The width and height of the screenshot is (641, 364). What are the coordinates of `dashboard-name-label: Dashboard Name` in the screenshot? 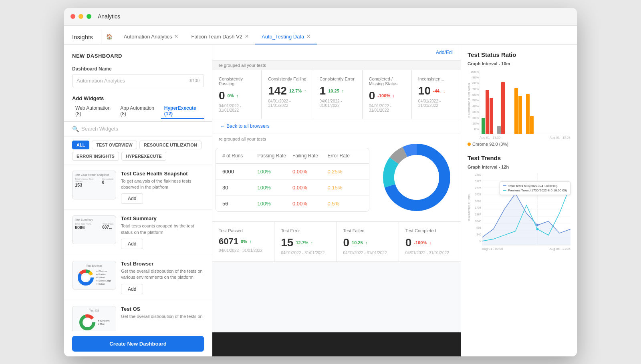 It's located at (138, 69).